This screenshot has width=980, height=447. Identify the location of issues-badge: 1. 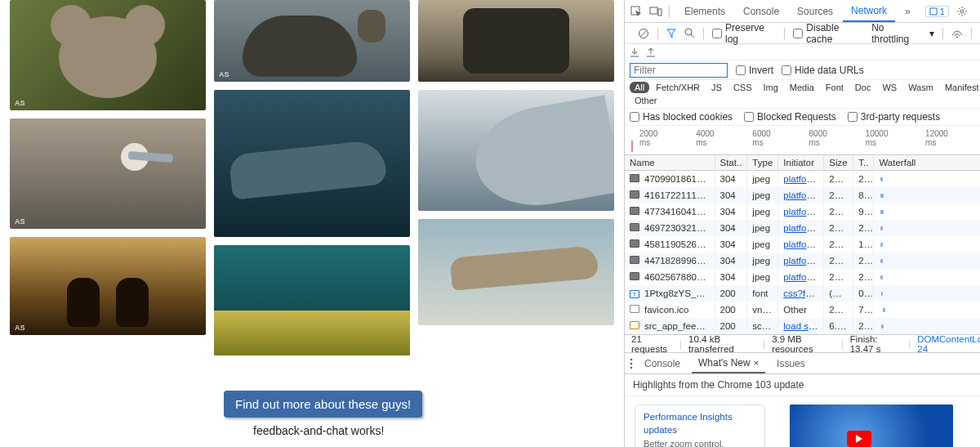
(938, 11).